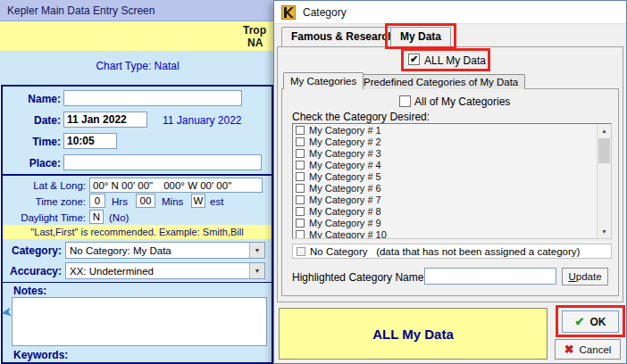  Describe the element at coordinates (172, 202) in the screenshot. I see `tz-mins-unit: Mins` at that location.